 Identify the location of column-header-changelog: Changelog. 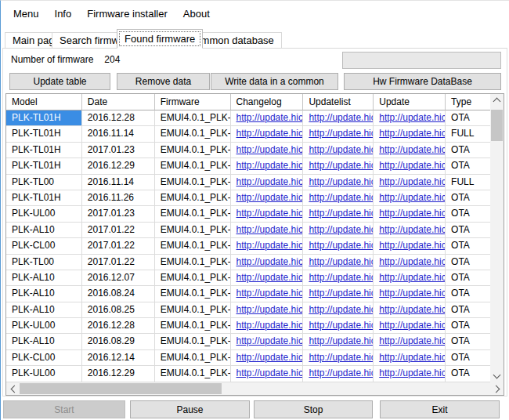
(268, 102).